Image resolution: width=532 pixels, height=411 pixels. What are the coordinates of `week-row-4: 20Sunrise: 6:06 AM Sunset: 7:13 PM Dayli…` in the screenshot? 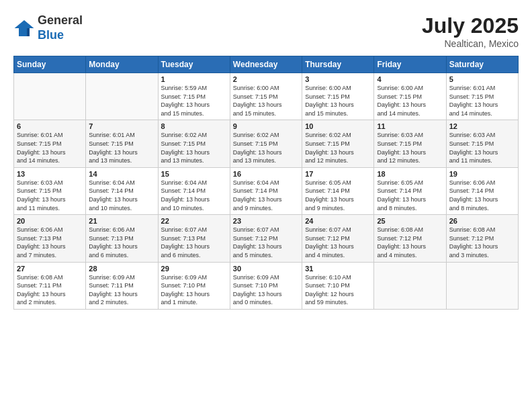 It's located at (266, 238).